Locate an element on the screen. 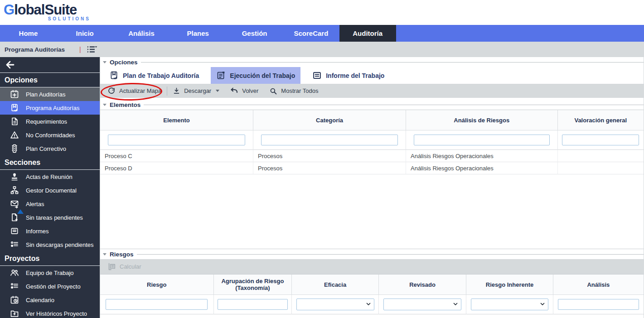 This screenshot has width=644, height=318. sidebar-item-alertas: Alertas is located at coordinates (50, 204).